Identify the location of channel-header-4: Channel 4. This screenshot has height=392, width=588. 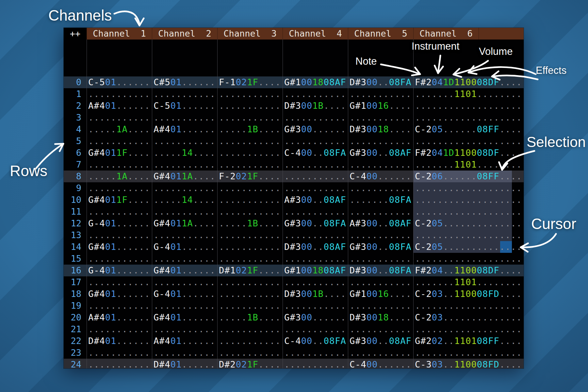
(315, 34).